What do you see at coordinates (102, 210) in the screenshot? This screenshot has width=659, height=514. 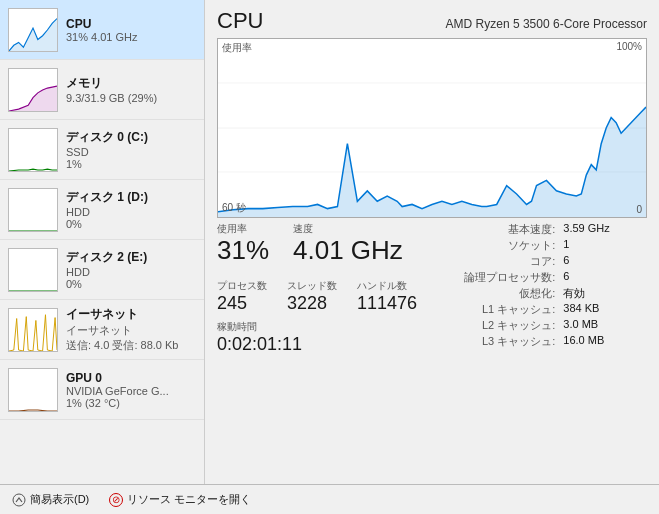 I see `sidebar-item-disk1: ディスク 1 (D:) HDD 0%` at bounding box center [102, 210].